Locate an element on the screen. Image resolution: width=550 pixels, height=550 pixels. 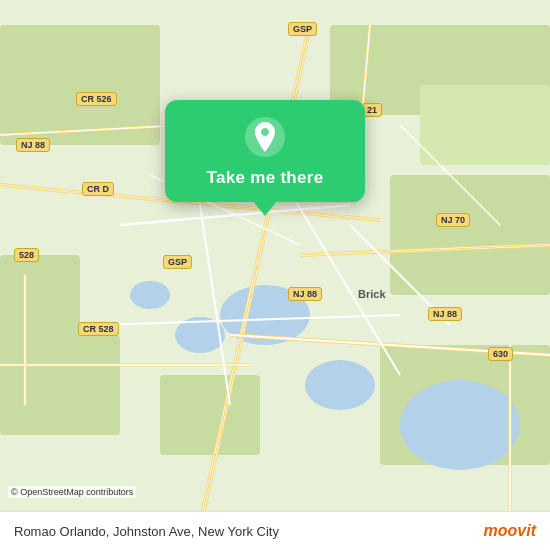
road-label-gsp-top: GSP is located at coordinates (302, 29).